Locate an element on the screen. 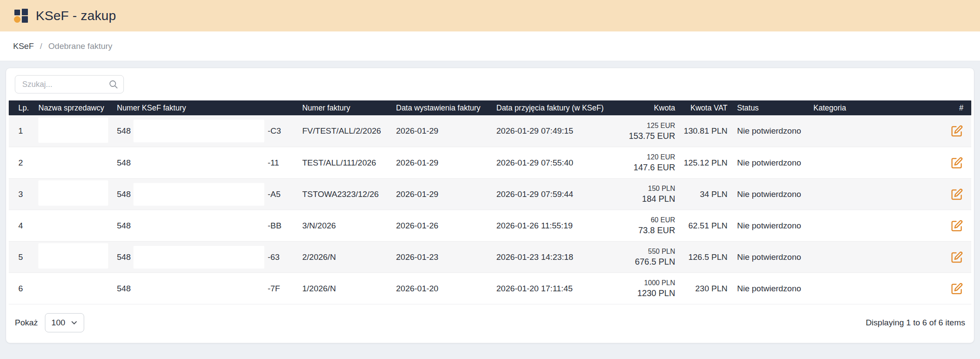 This screenshot has height=359, width=980. invoice-number: 2/2026/N is located at coordinates (349, 257).